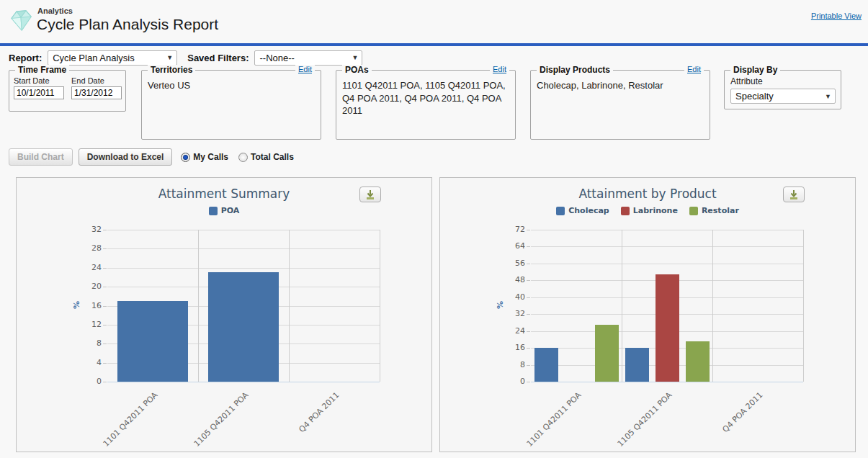 This screenshot has height=458, width=868. I want to click on printable-view-link: Printable View, so click(836, 16).